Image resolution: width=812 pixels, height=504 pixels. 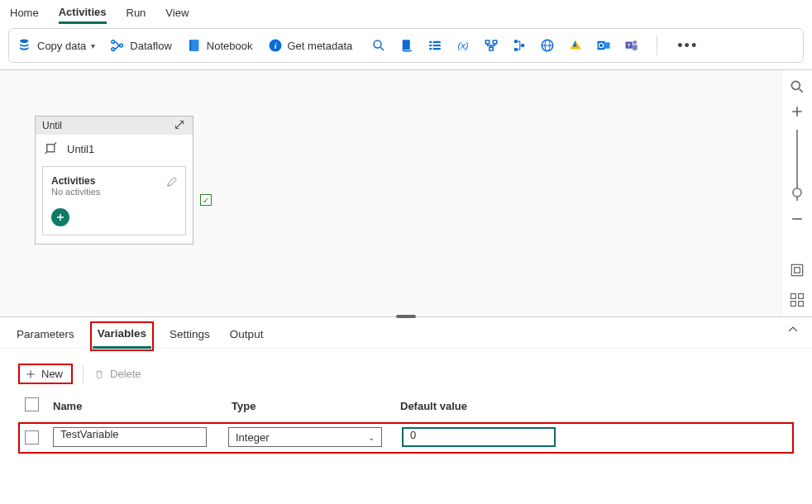 I want to click on delete-label: Delete, so click(x=126, y=373).